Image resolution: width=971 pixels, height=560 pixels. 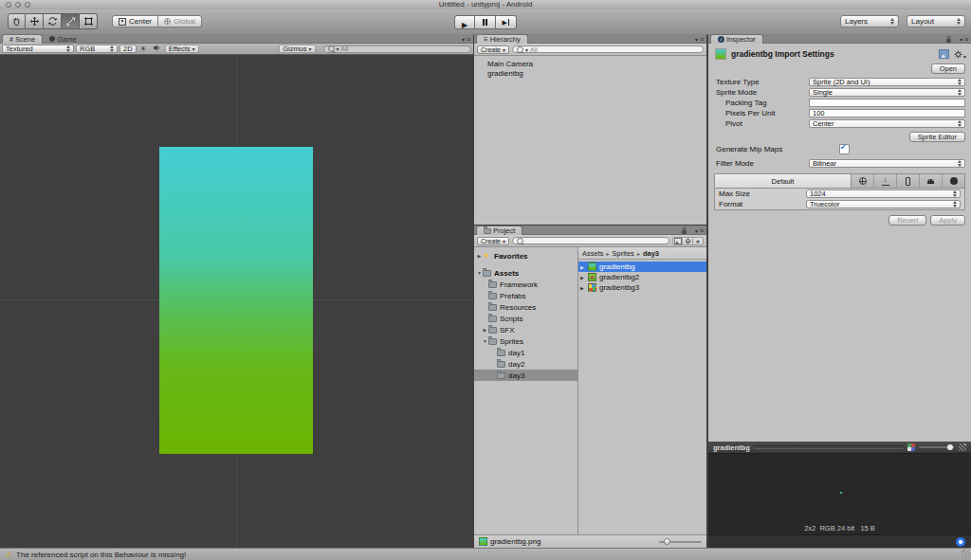 I want to click on platform-tab-standalone, so click(x=886, y=181).